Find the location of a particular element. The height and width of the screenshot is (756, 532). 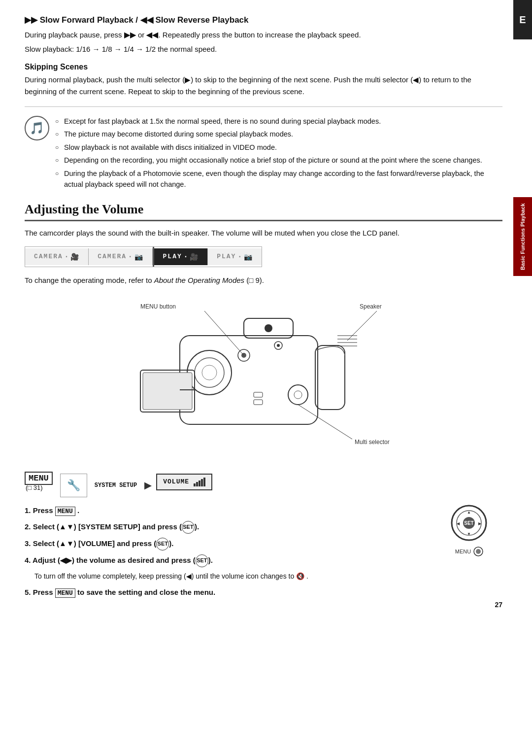

step-1: 1. Press MENU . is located at coordinates (264, 511).